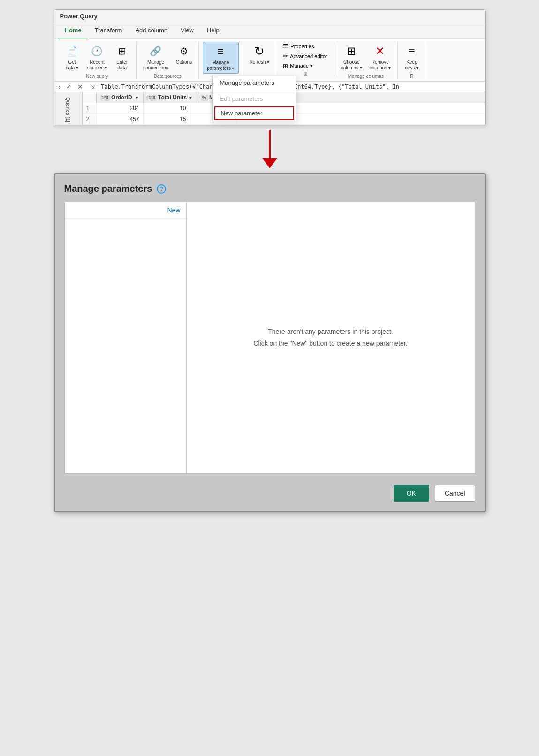  I want to click on options-button: ⚙ Options, so click(184, 54).